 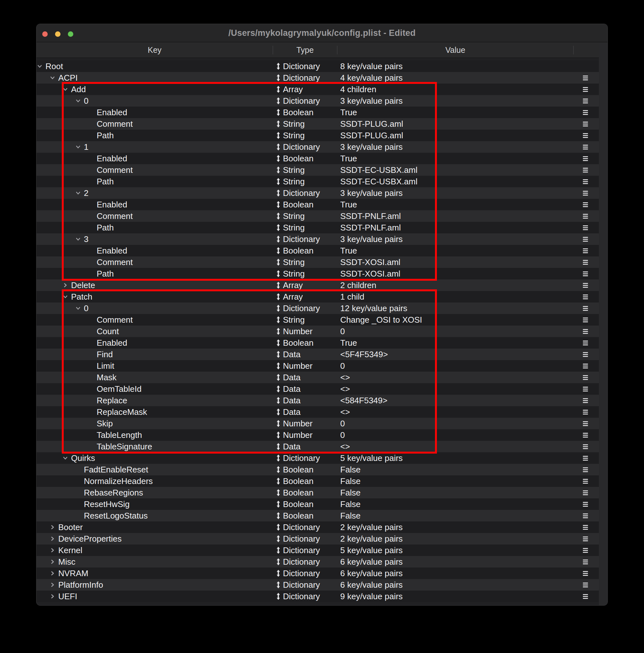 I want to click on row-value: True, so click(x=349, y=251).